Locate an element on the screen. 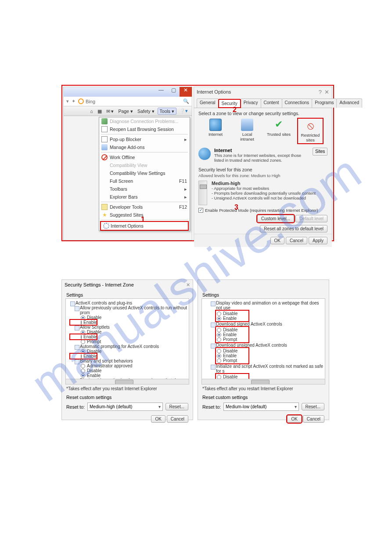  help-icon: ❔▾ is located at coordinates (183, 111).